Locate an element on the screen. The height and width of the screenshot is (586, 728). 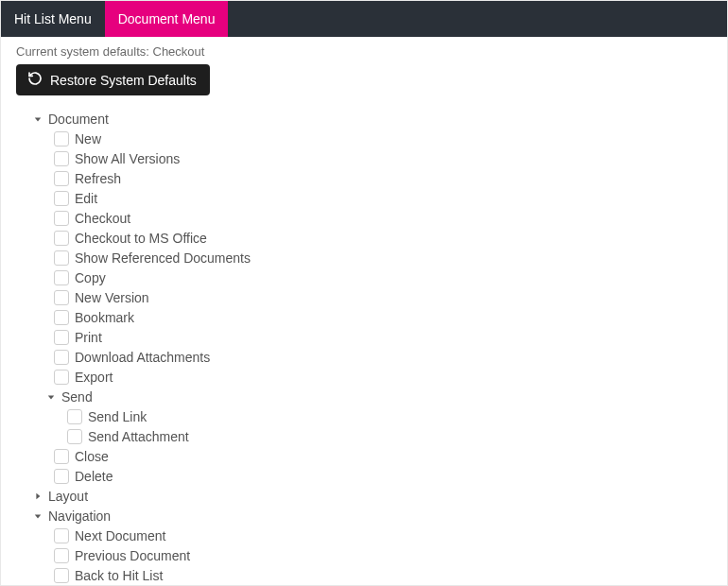
tree-item-checkout-ms-office: Checkout to MS Office is located at coordinates (364, 238).